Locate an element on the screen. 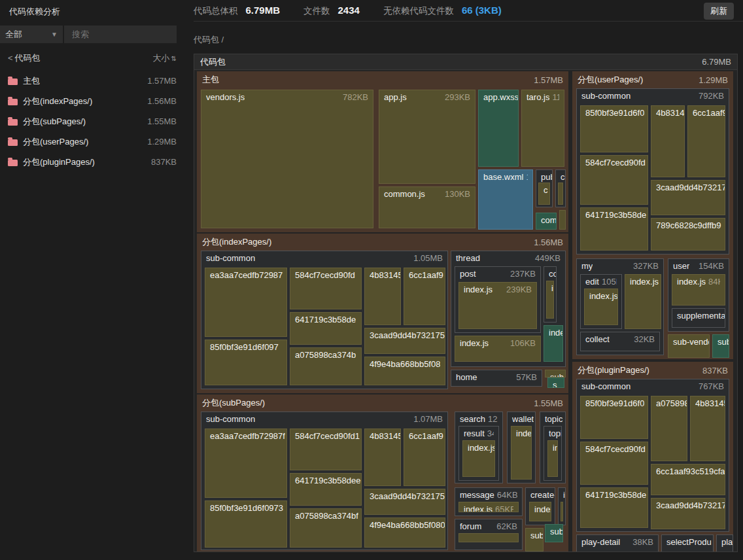 The height and width of the screenshot is (560, 743). treemap-node-a075898: a075898 is located at coordinates (669, 429).